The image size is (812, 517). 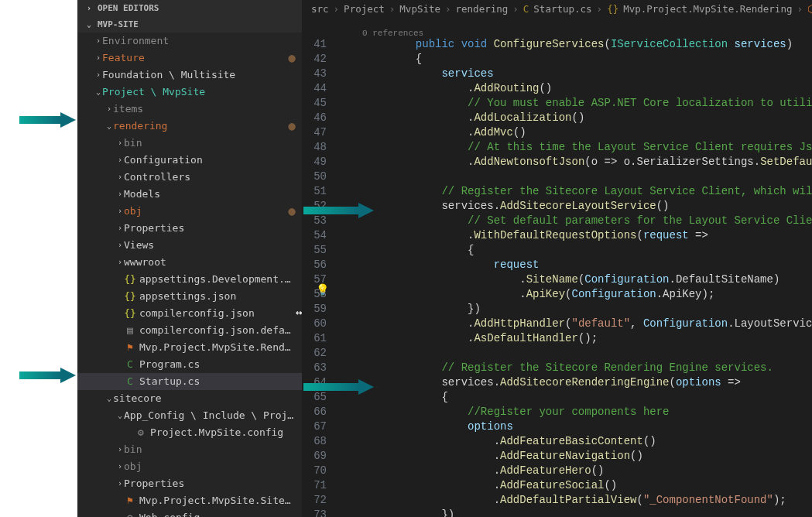 I want to click on open-editors-header: › OPEN EDITORS, so click(x=190, y=8).